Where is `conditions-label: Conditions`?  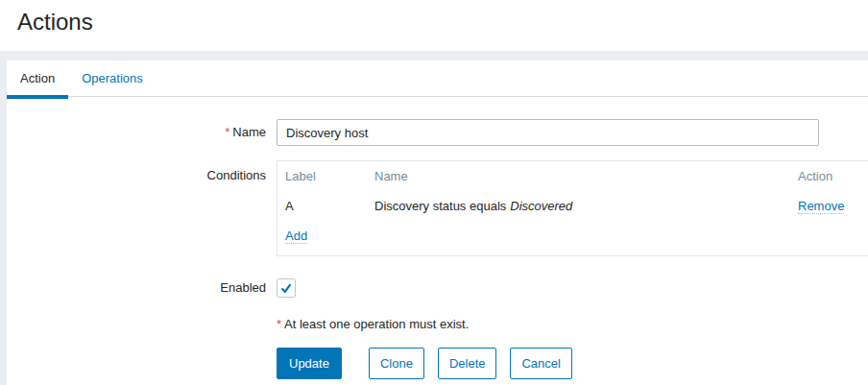
conditions-label: Conditions is located at coordinates (136, 175).